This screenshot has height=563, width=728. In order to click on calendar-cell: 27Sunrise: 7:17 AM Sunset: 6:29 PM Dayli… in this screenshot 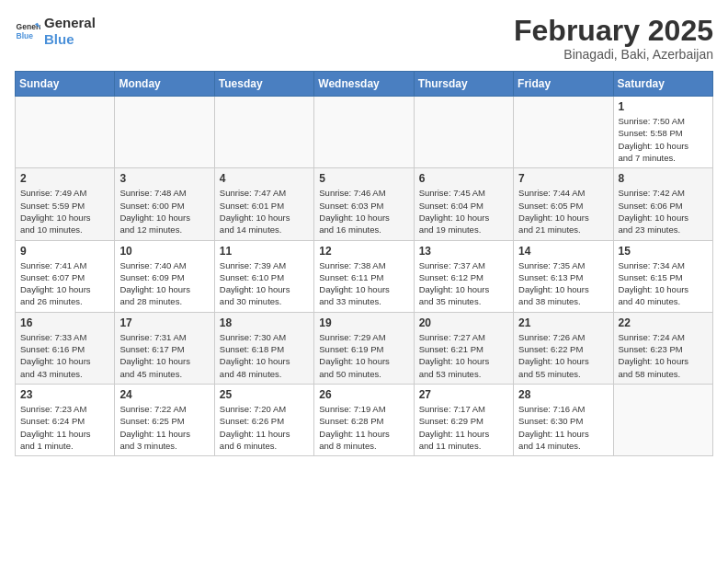, I will do `click(463, 419)`.